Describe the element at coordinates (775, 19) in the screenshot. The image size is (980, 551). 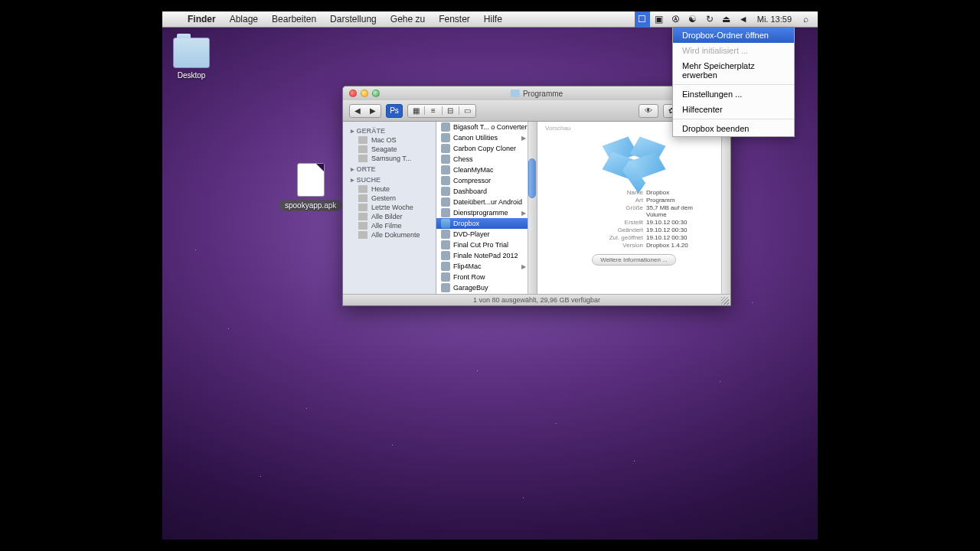
I see `menubar-clock: Mi. 13:59` at that location.